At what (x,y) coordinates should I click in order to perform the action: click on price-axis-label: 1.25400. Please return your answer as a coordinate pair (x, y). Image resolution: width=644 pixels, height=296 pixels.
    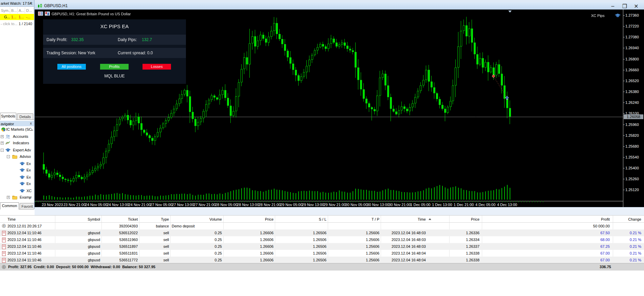
    Looking at the image, I should click on (632, 168).